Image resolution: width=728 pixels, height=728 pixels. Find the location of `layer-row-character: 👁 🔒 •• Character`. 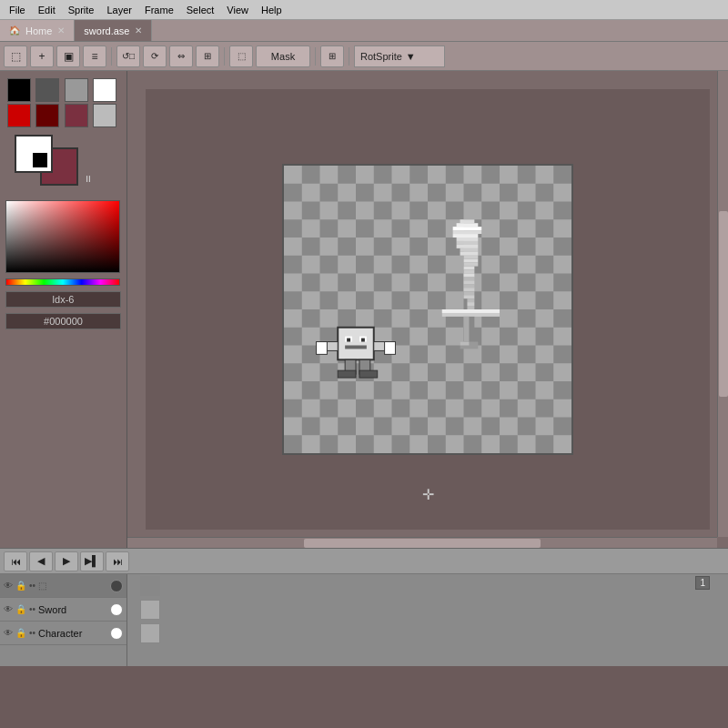

layer-row-character: 👁 🔒 •• Character is located at coordinates (64, 633).